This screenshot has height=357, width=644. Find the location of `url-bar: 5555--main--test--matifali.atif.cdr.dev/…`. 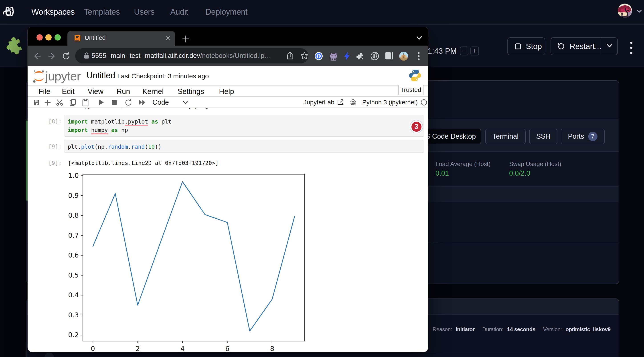

url-bar: 5555--main--test--matifali.atif.cdr.dev/… is located at coordinates (192, 56).